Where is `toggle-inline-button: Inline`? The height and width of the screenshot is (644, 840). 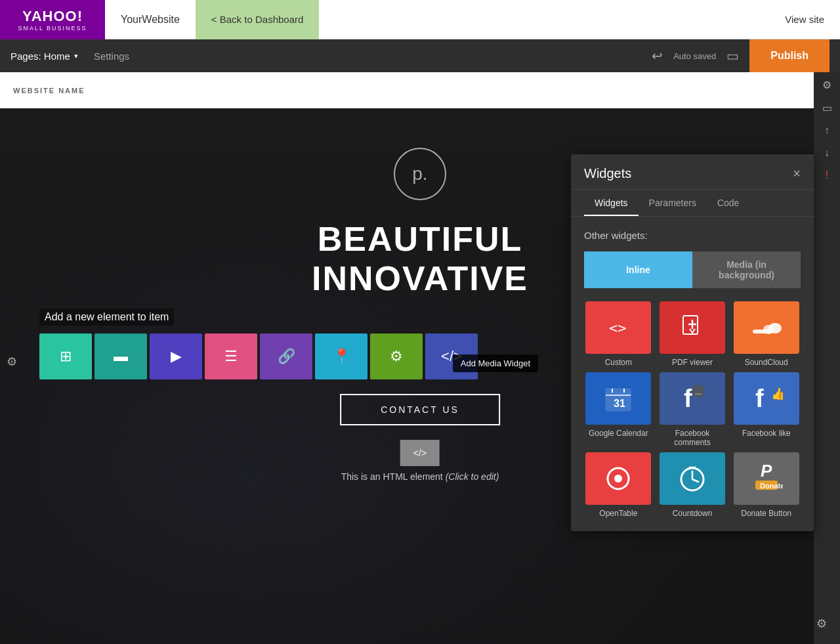
toggle-inline-button: Inline is located at coordinates (638, 270).